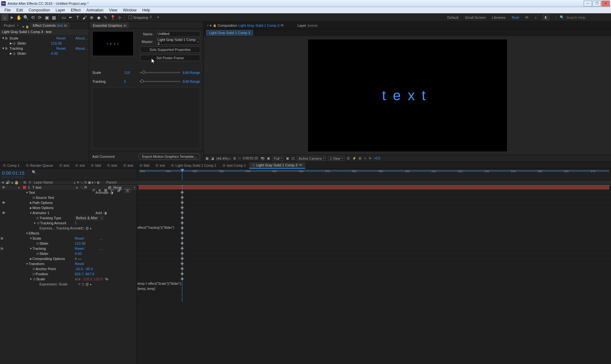  Describe the element at coordinates (50, 25) in the screenshot. I see `effect-controls-tab: Effect Controls text` at that location.